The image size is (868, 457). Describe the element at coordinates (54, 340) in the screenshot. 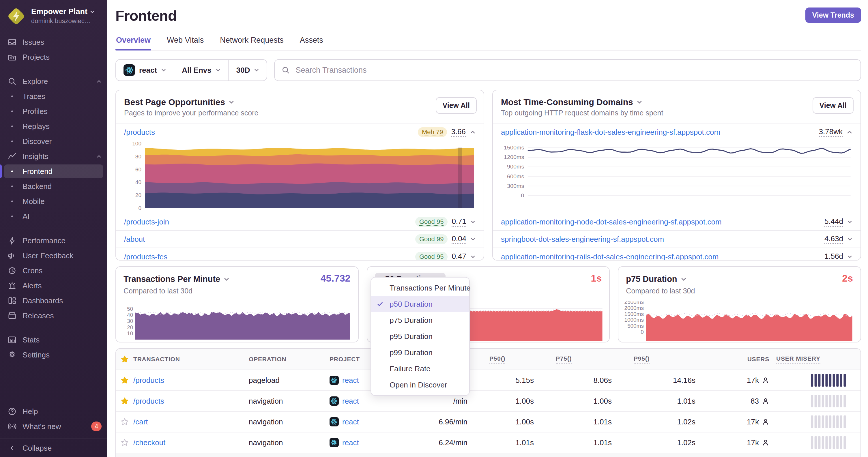

I see `sidebar-item-stats: Stats` at that location.